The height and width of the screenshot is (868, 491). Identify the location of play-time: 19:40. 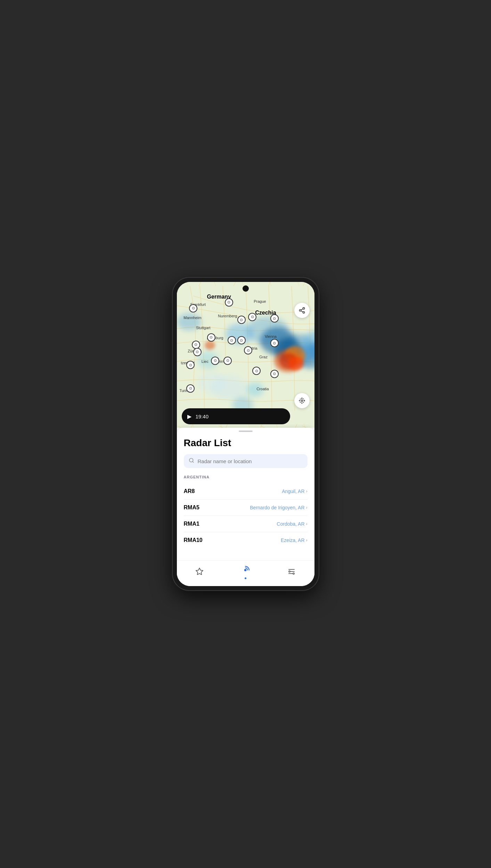
(202, 417).